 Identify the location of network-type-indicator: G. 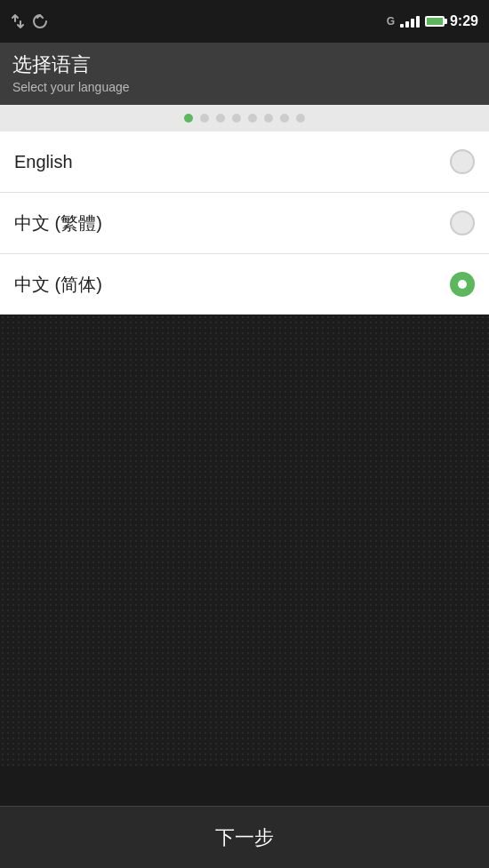
(391, 21).